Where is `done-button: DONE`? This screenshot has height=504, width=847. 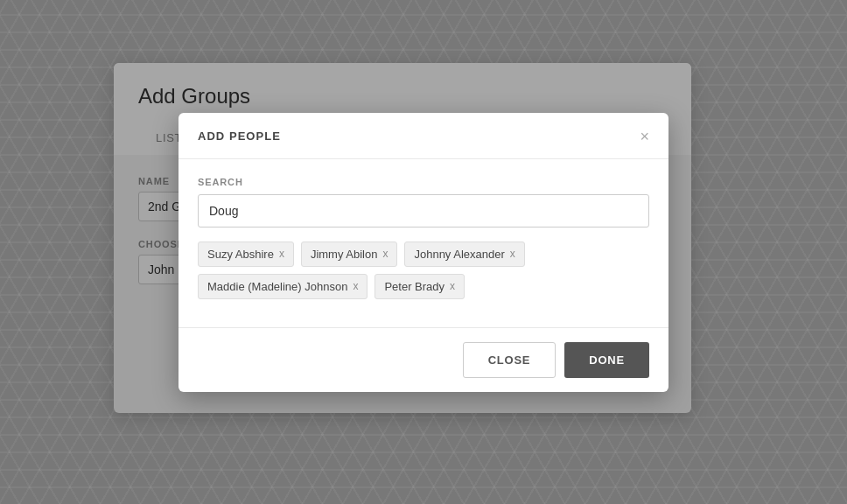 done-button: DONE is located at coordinates (607, 360).